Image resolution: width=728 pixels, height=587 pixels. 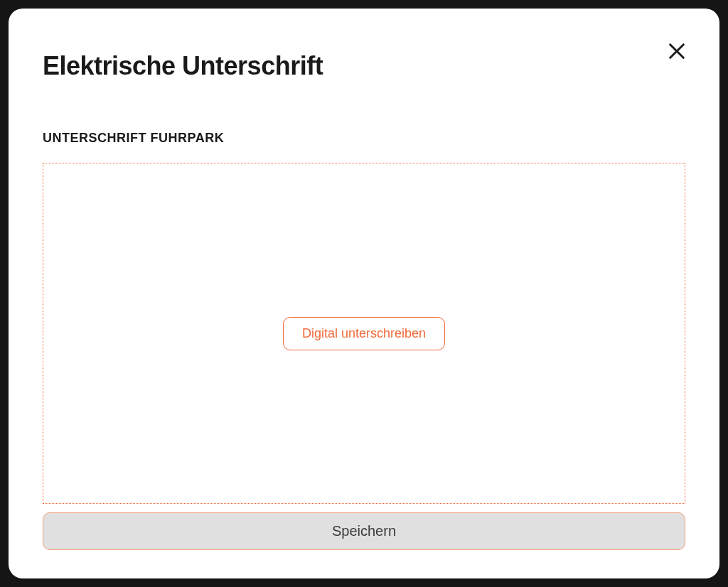 What do you see at coordinates (677, 51) in the screenshot?
I see `close-icon` at bounding box center [677, 51].